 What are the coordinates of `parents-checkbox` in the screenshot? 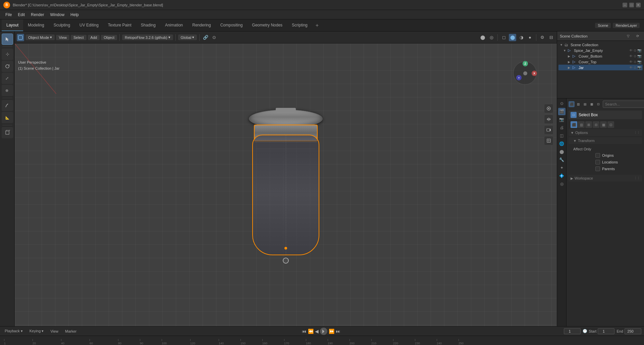 It's located at (598, 169).